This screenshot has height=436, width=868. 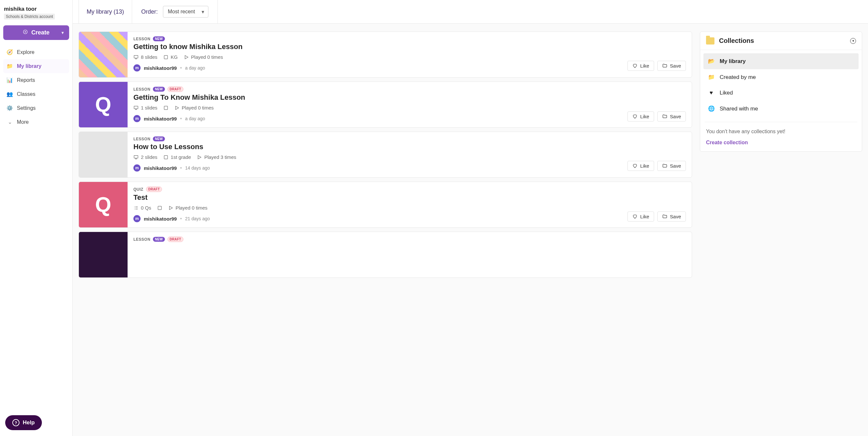 I want to click on card-type-row: QUIZ DRAFT, so click(x=410, y=189).